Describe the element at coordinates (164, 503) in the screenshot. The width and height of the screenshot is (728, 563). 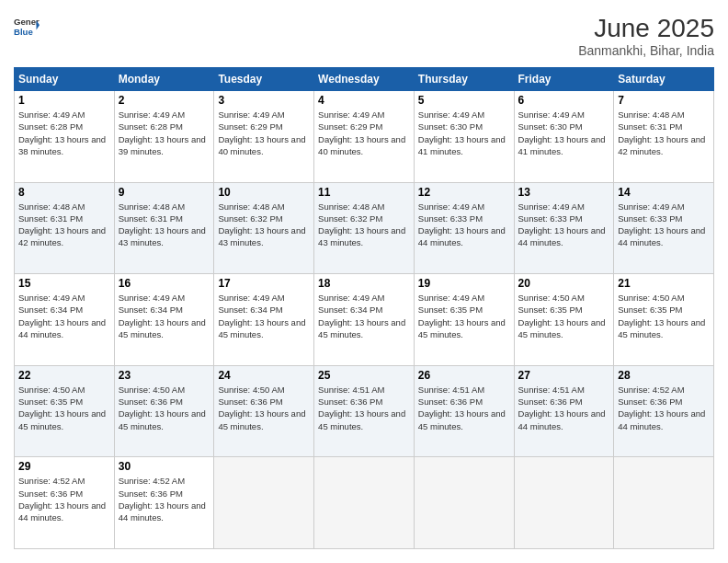
I see `table-row: 30Sunrise: 4:52 AMSunset: 6:36 PMDayligh…` at that location.